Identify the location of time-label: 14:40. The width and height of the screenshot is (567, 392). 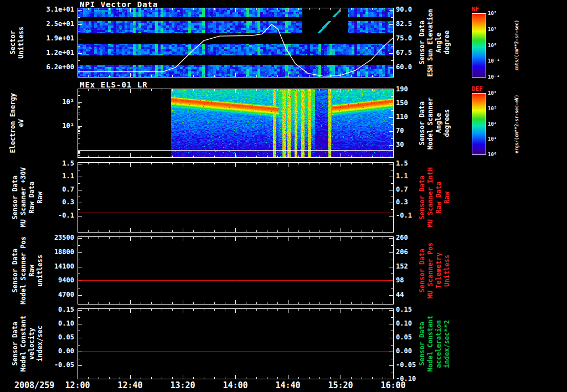
(288, 385).